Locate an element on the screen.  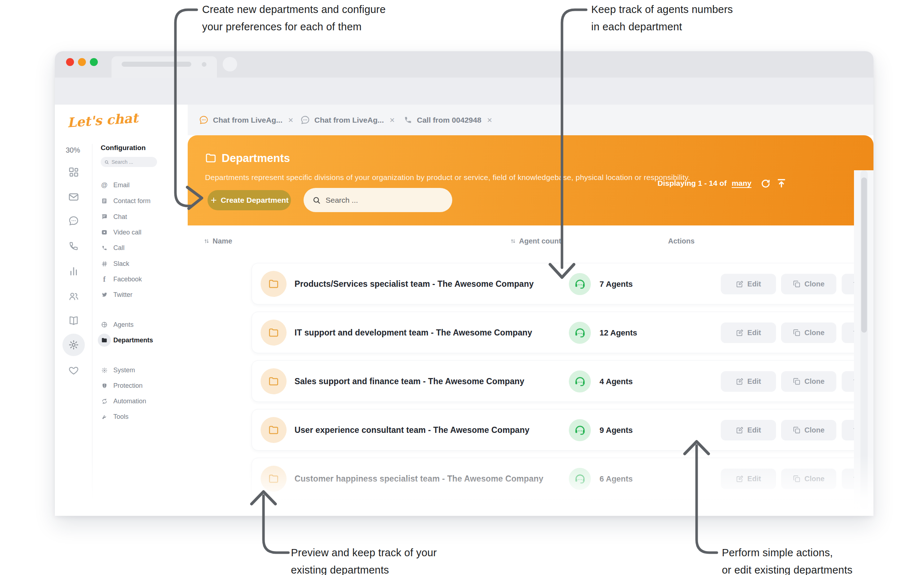
displaying-text: Displaying 1 - 14 of is located at coordinates (692, 183).